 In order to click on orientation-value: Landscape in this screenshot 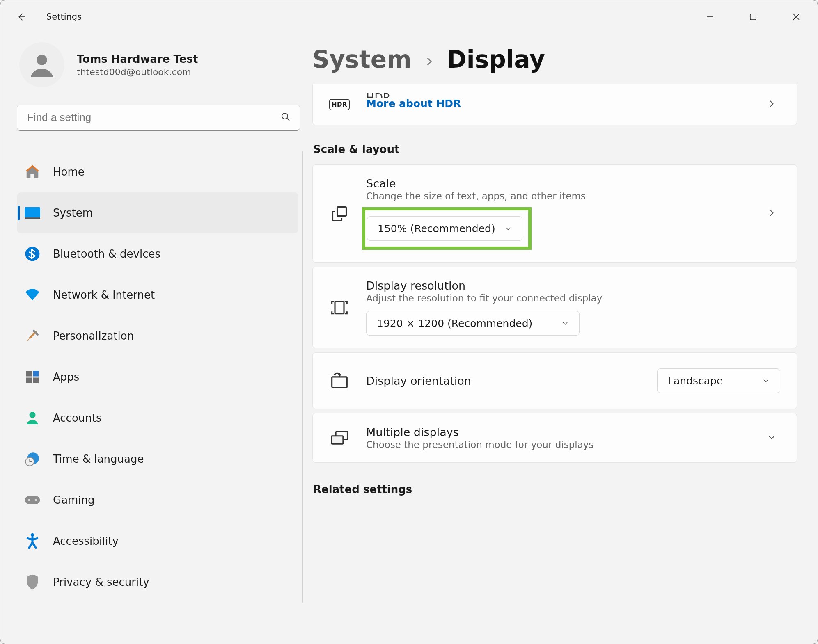, I will do `click(695, 381)`.